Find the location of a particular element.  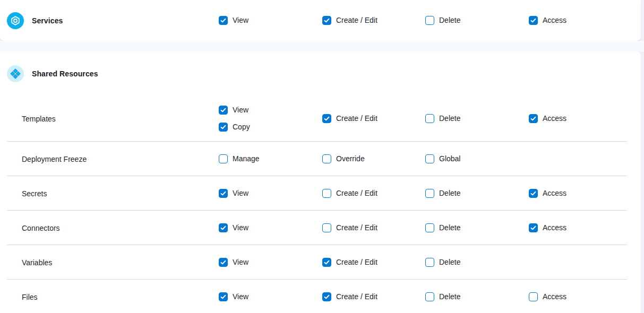

shared-resources-header: Shared Resources is located at coordinates (321, 73).